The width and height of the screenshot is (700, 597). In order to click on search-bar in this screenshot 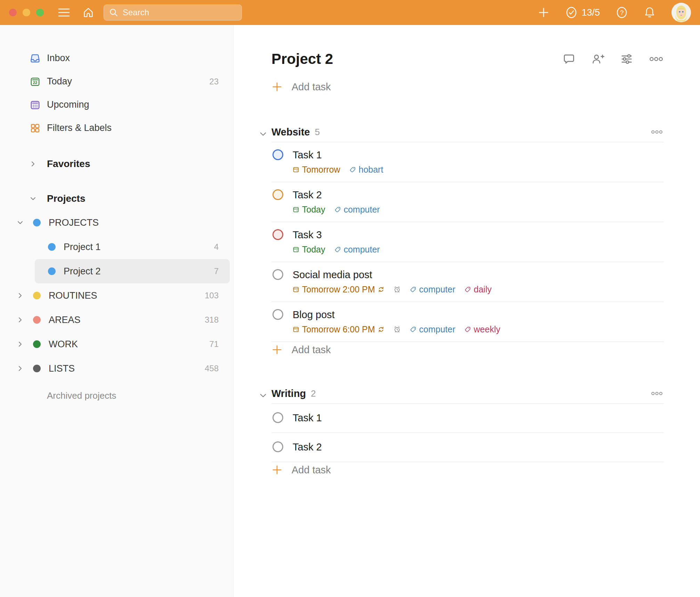, I will do `click(173, 13)`.